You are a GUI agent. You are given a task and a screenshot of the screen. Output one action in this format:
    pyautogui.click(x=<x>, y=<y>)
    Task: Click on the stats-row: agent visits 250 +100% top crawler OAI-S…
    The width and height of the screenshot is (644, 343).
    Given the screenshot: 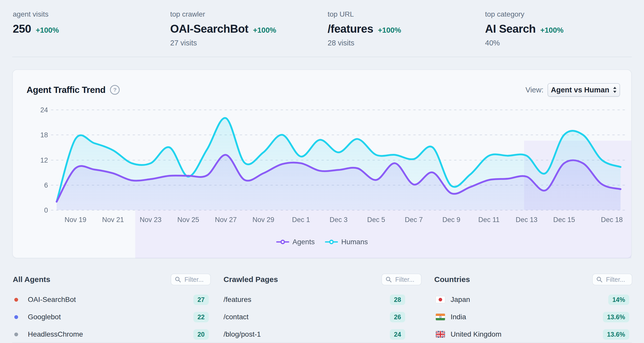 What is the action you would take?
    pyautogui.click(x=322, y=29)
    